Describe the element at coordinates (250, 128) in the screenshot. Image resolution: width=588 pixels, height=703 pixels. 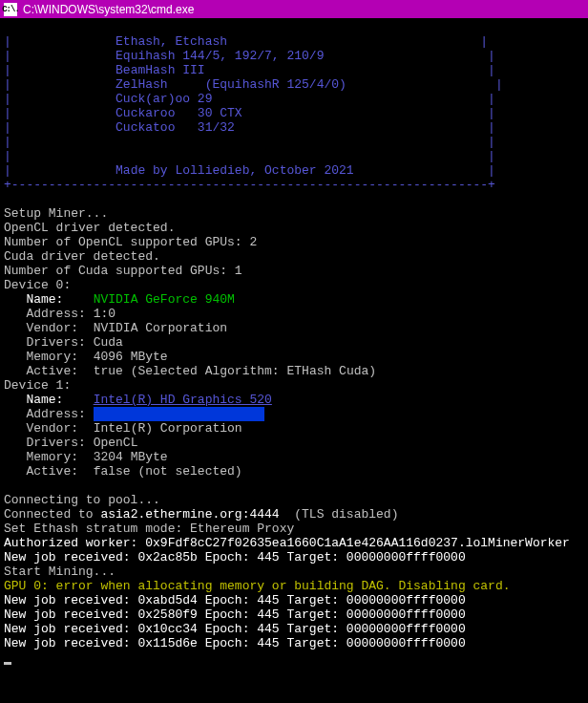
I see `banner-line: | Cuckatoo 31/32 |` at that location.